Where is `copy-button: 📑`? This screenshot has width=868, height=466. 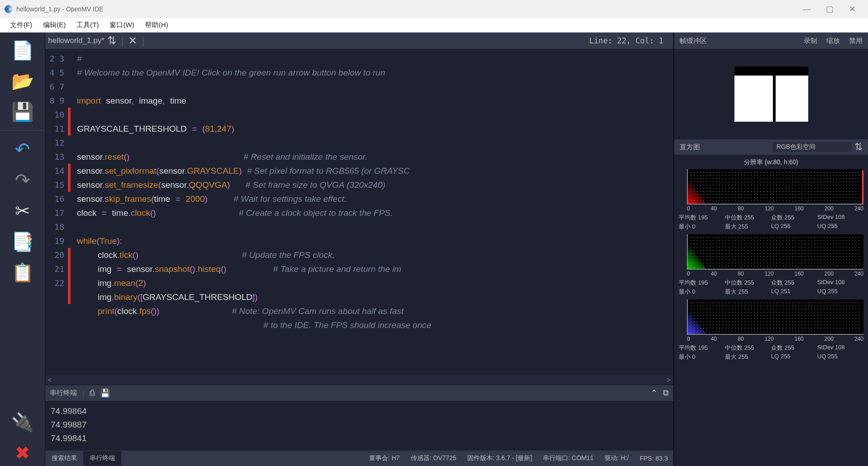 copy-button: 📑 is located at coordinates (23, 242).